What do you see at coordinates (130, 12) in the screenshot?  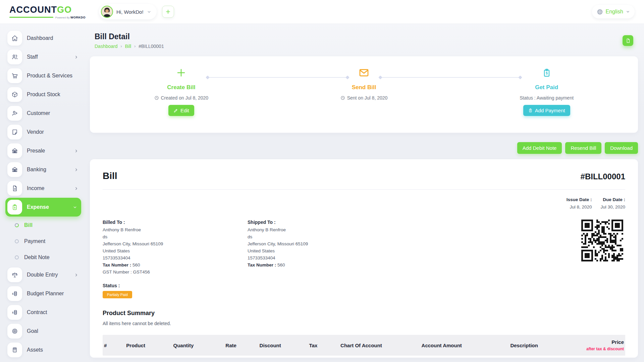 I see `user-greeting: Hi, WorkDo!` at bounding box center [130, 12].